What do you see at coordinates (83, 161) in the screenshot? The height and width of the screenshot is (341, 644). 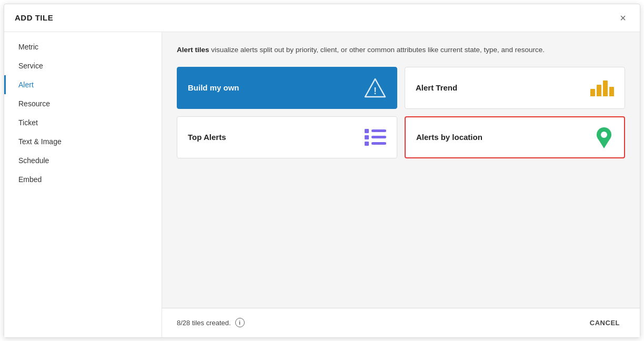 I see `sidebar-item-schedule: Schedule` at bounding box center [83, 161].